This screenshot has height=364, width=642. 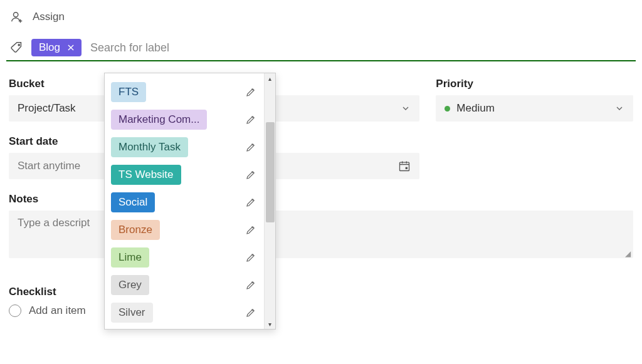 I want to click on label-pill: Grey, so click(x=130, y=285).